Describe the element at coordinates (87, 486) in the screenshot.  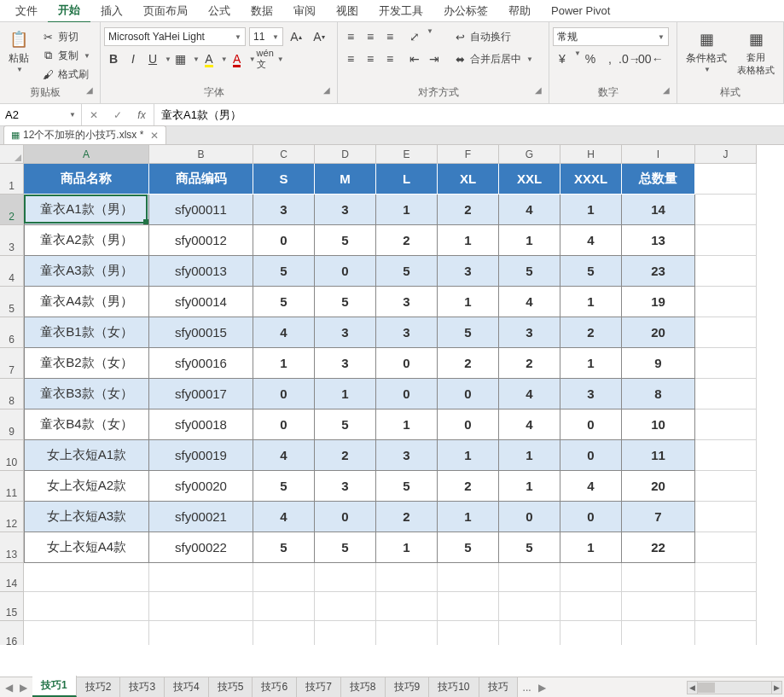
I see `table-cell: 女上衣短A2款` at that location.